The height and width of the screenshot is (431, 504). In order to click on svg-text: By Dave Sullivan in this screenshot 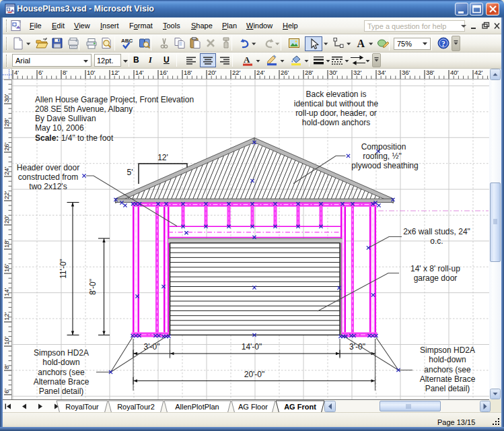, I will do `click(66, 119)`.